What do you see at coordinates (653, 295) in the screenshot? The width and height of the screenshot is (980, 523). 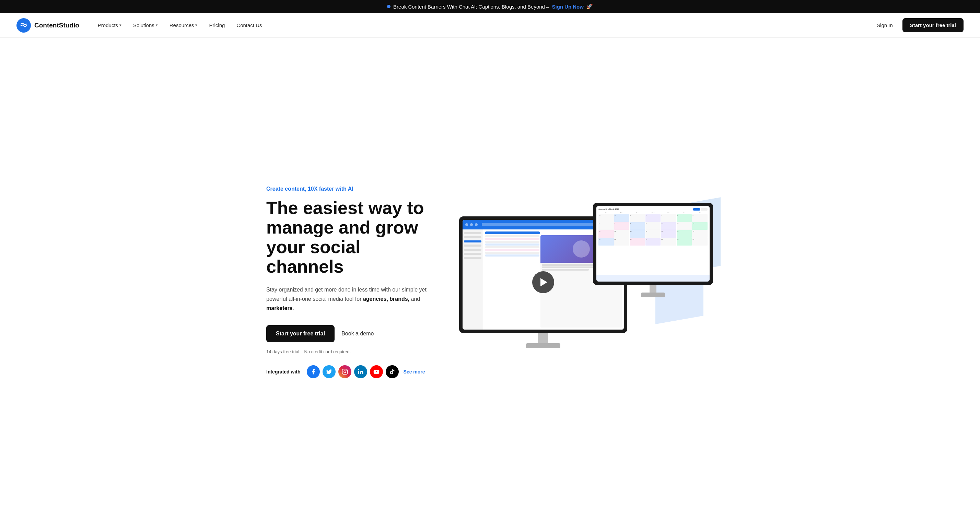 I see `secondary-monitor-base` at bounding box center [653, 295].